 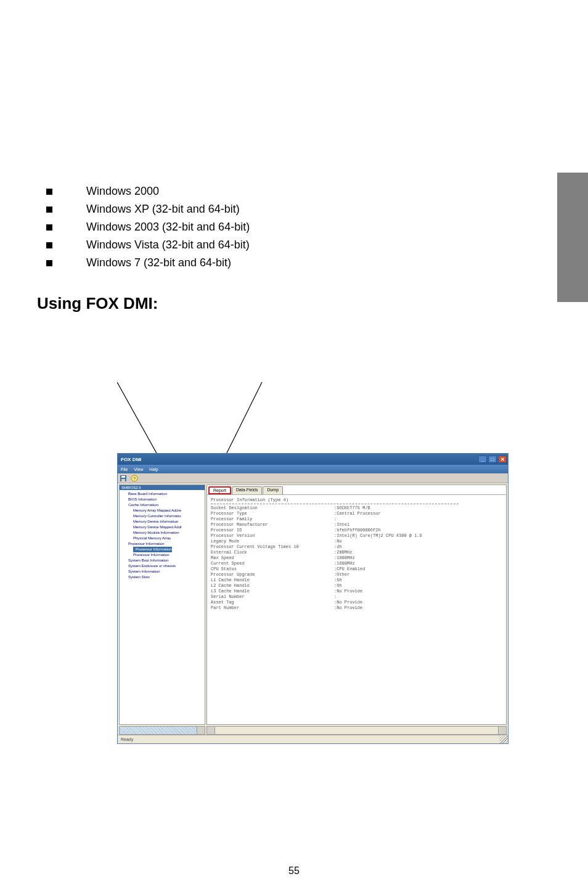 What do you see at coordinates (356, 730) in the screenshot?
I see `report-scrollbar` at bounding box center [356, 730].